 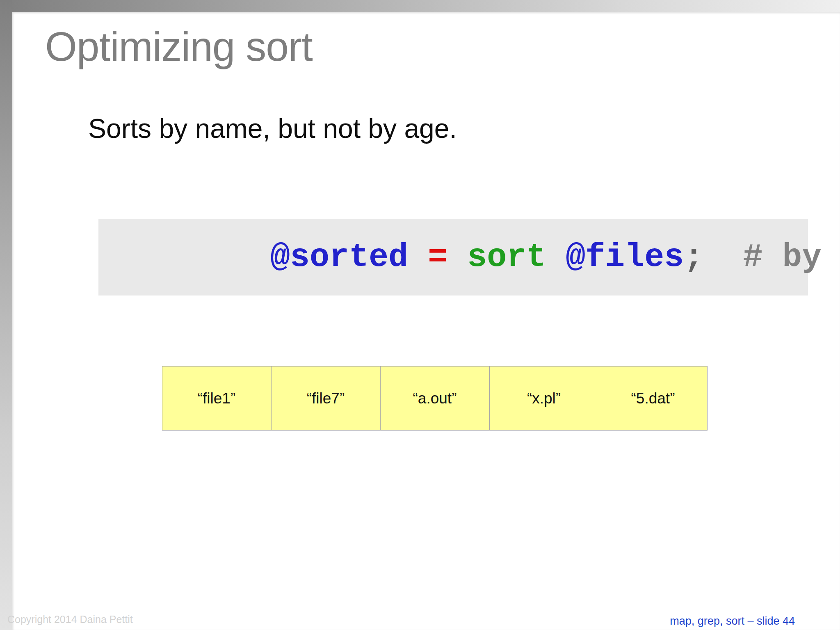 I want to click on slide-title: Optimizing sort, so click(x=179, y=46).